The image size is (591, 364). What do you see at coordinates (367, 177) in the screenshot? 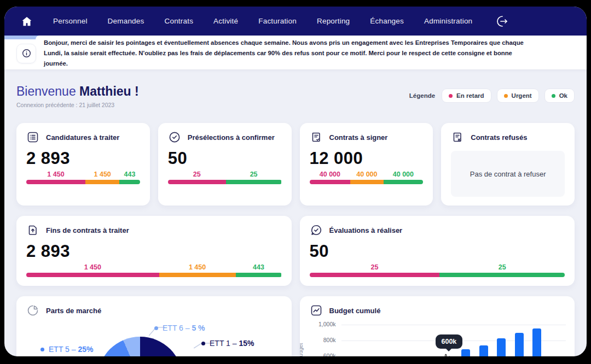
I see `status-meter: 40 00040 00040 000` at bounding box center [367, 177].